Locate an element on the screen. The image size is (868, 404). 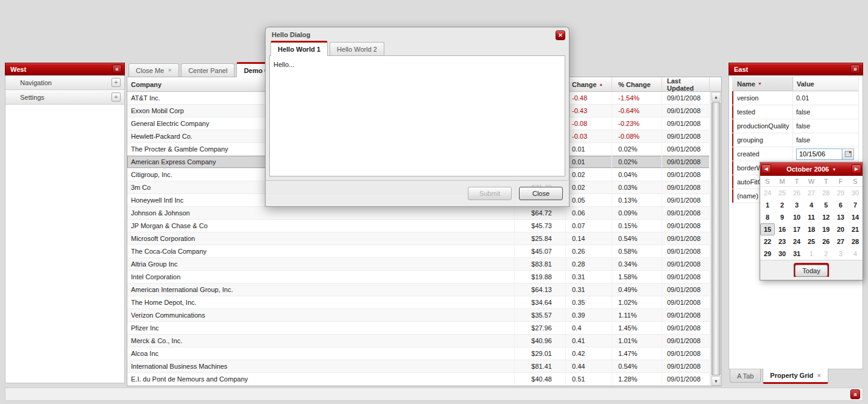
table-row: Altria Group Inc$83.810.280.34%09/01/200… is located at coordinates (418, 264).